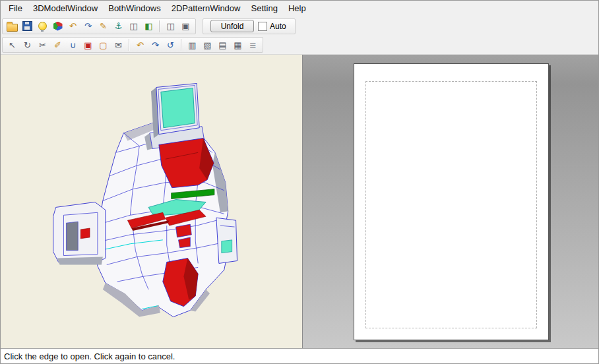  I want to click on grid-view-icon: ▦, so click(237, 45).